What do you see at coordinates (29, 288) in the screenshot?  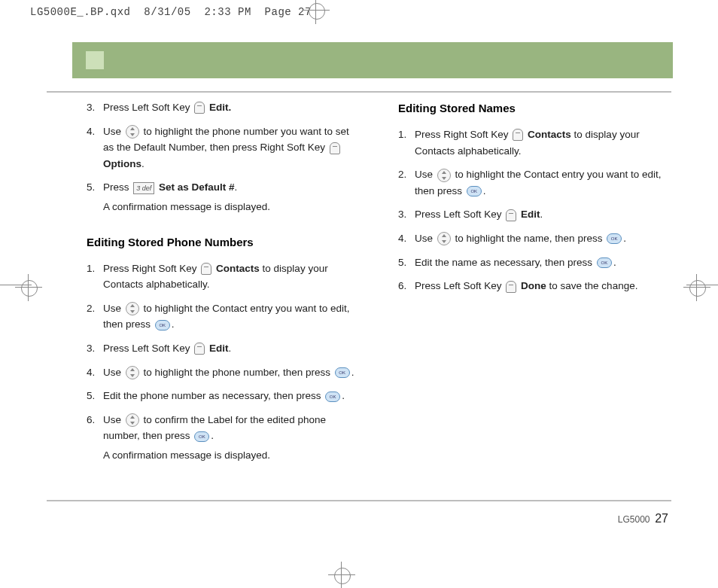 I see `registration-mark-left` at bounding box center [29, 288].